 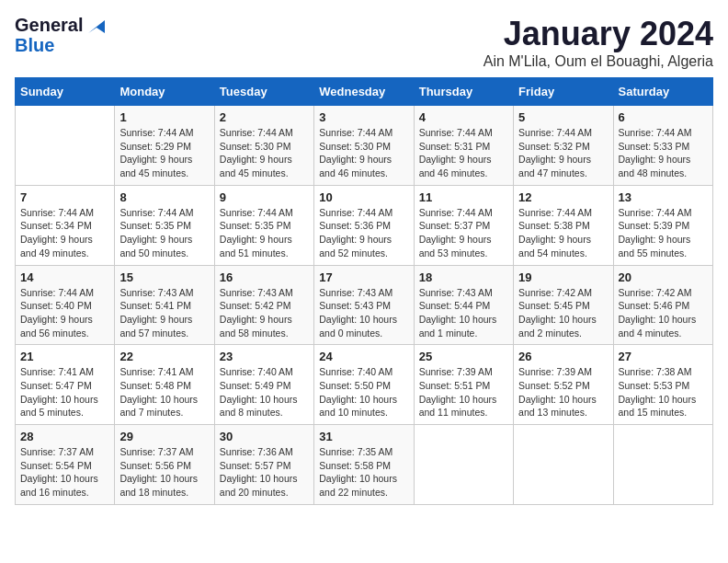 What do you see at coordinates (598, 62) in the screenshot?
I see `page-subtitle: Ain M'Lila, Oum el Bouaghi, Algeria` at bounding box center [598, 62].